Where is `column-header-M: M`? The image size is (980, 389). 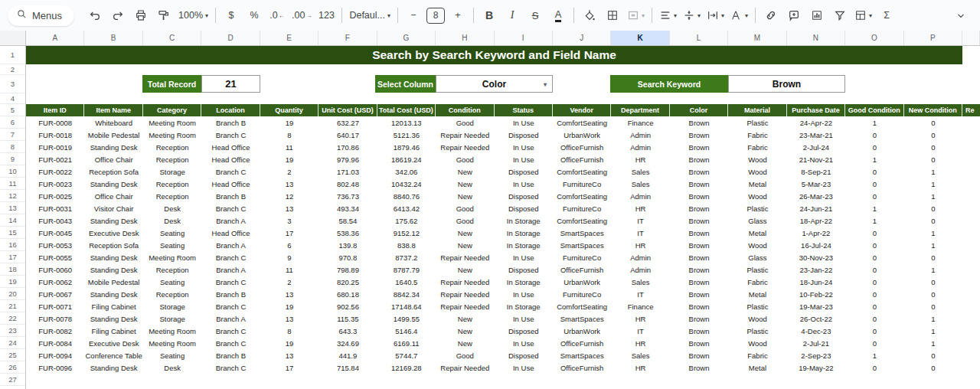
column-header-M: M is located at coordinates (757, 38).